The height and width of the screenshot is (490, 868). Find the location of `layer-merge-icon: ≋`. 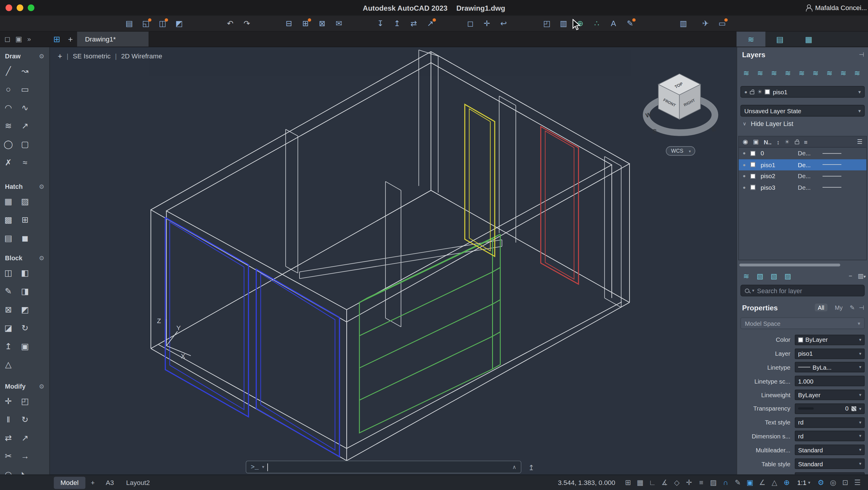

layer-merge-icon: ≋ is located at coordinates (843, 73).